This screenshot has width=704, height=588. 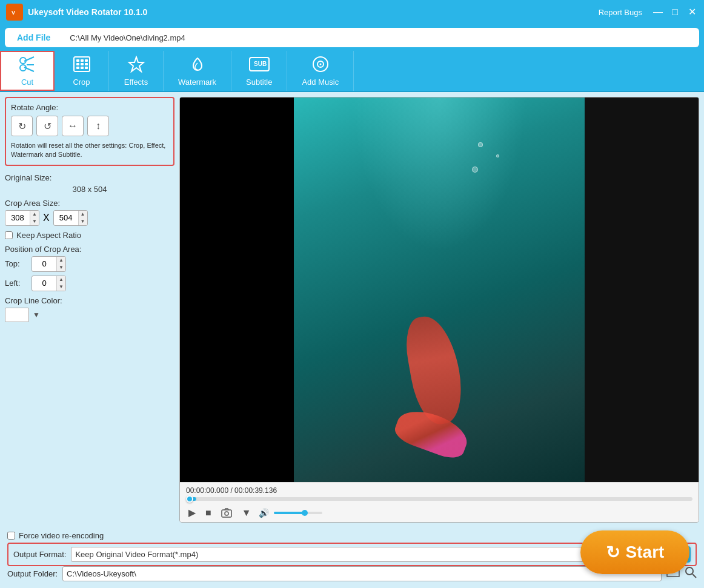 I want to click on top-spinner: ▲ ▼, so click(x=48, y=264).